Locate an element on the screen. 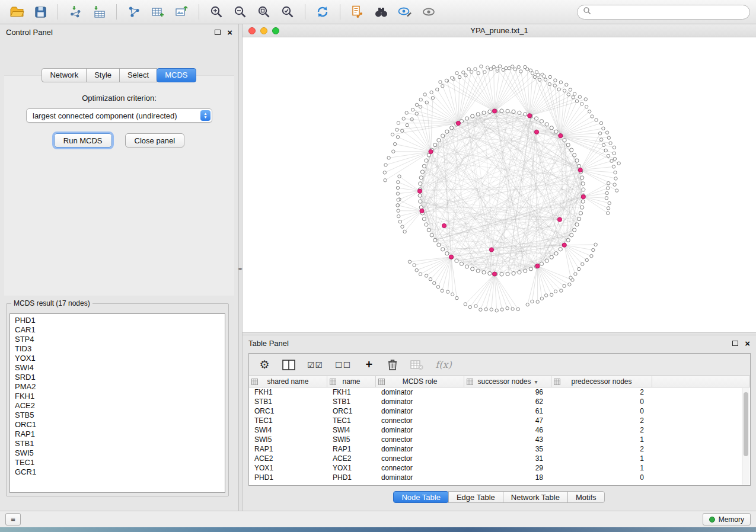  network-doc-button is located at coordinates (358, 12).